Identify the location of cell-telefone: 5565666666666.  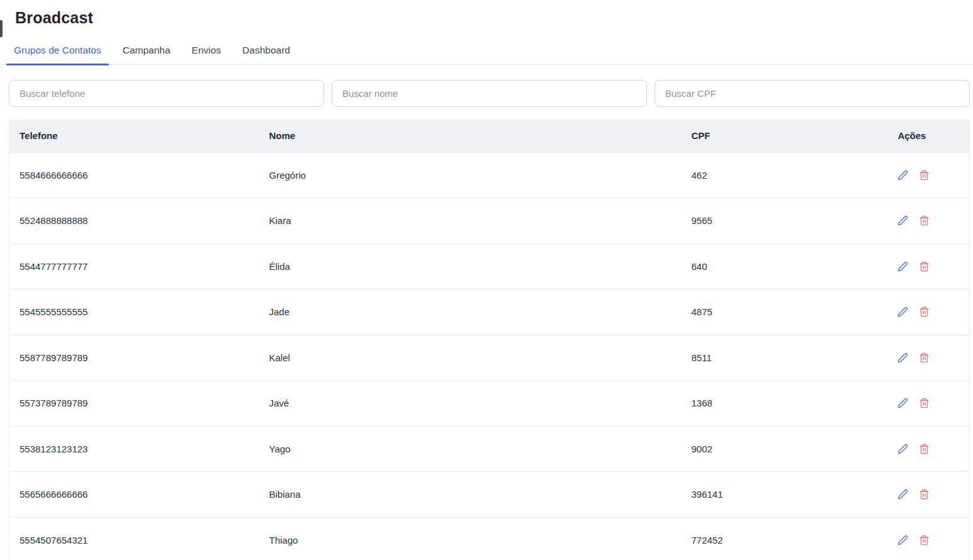
(135, 495).